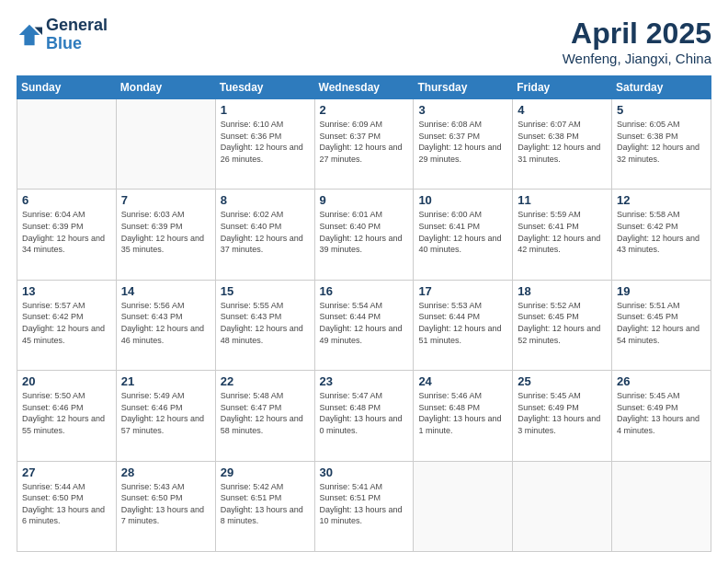  What do you see at coordinates (364, 291) in the screenshot?
I see `day-number: 16` at bounding box center [364, 291].